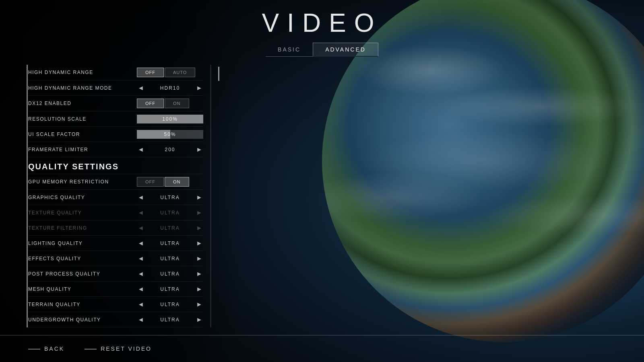 Image resolution: width=644 pixels, height=362 pixels. What do you see at coordinates (116, 289) in the screenshot?
I see `setting-mesh-quality: MESH QUALITY ◄ ULTRA ►` at bounding box center [116, 289].